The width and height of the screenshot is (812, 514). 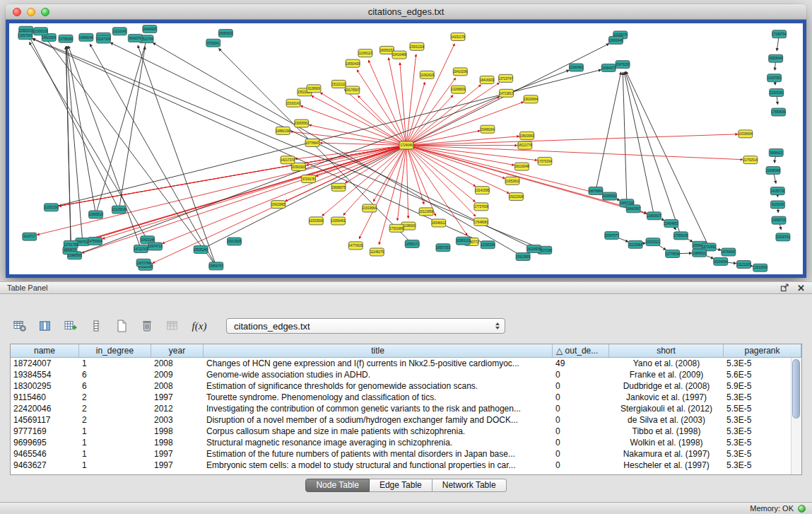 What do you see at coordinates (666, 386) in the screenshot?
I see `cell-short: Dudbridge et al. (2008)` at bounding box center [666, 386].